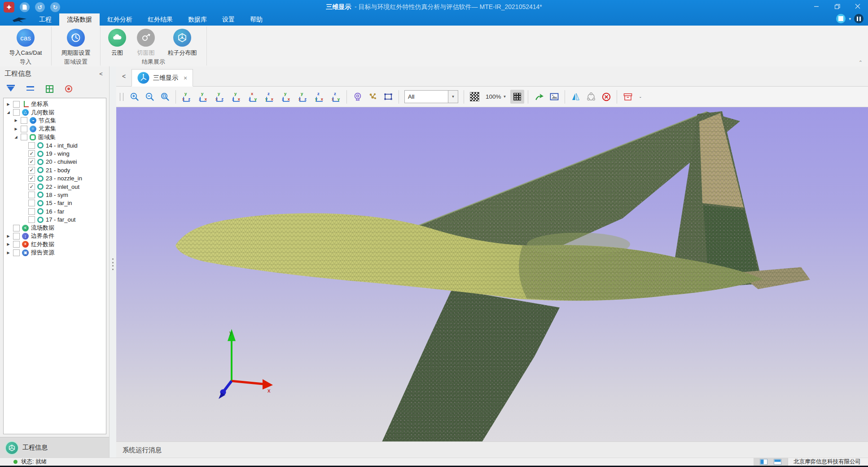  I want to click on minimize-button, so click(816, 6).